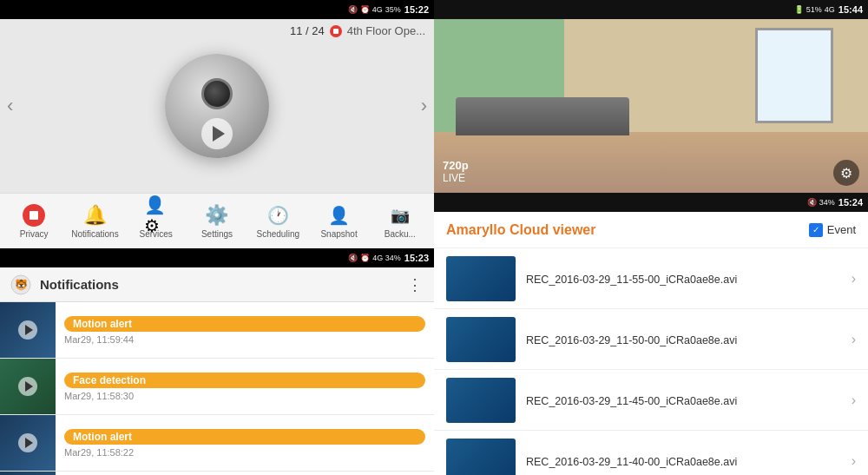 The width and height of the screenshot is (868, 475). Describe the element at coordinates (632, 280) in the screenshot. I see `rec-filename-0: REC_2016-03-29_11-55-00_iCRa0ae8e.avi` at that location.